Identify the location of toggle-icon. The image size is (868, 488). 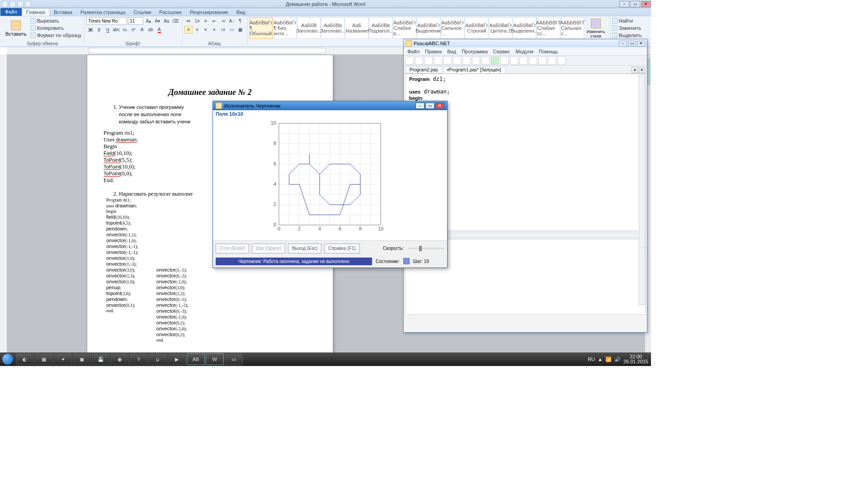
(533, 61).